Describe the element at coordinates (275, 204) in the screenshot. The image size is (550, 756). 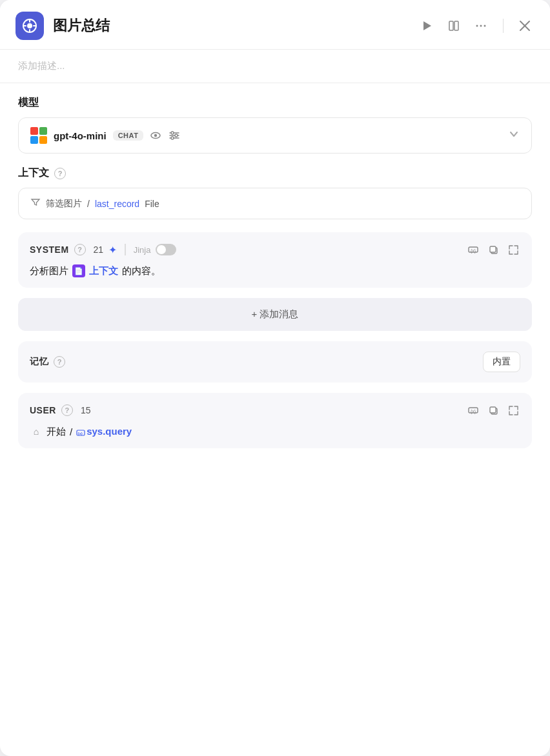
I see `context-pill: 筛选图片 / last_record File` at that location.